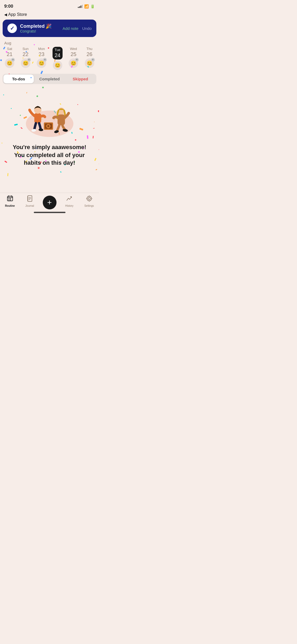 The width and height of the screenshot is (297, 644). What do you see at coordinates (30, 201) in the screenshot?
I see `tab-bar-item-journal: Journal` at bounding box center [30, 201].